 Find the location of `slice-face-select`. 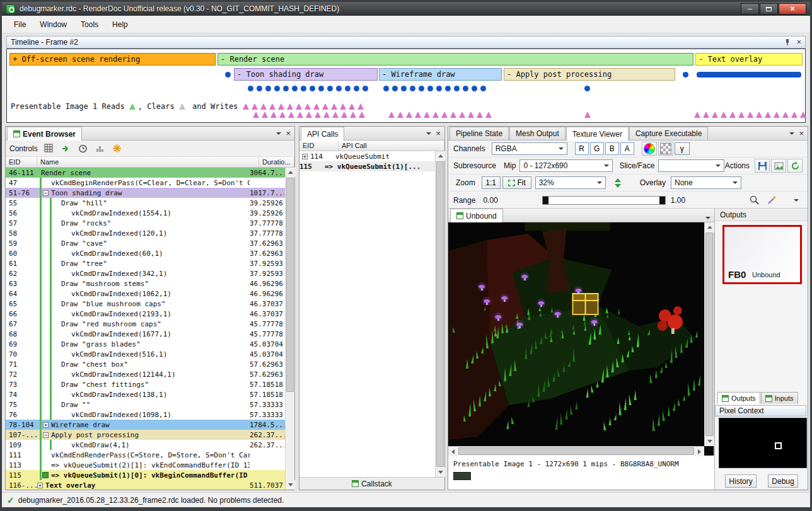

slice-face-select is located at coordinates (691, 166).